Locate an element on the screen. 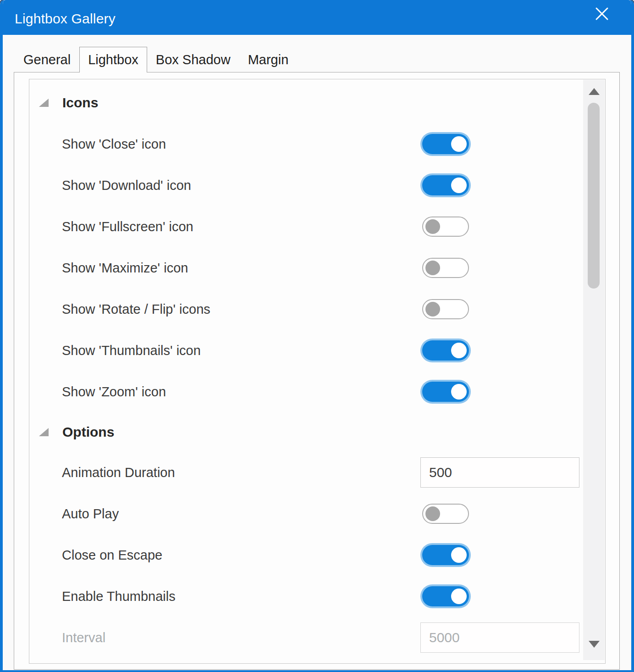  toggle-show-close-icon is located at coordinates (446, 144).